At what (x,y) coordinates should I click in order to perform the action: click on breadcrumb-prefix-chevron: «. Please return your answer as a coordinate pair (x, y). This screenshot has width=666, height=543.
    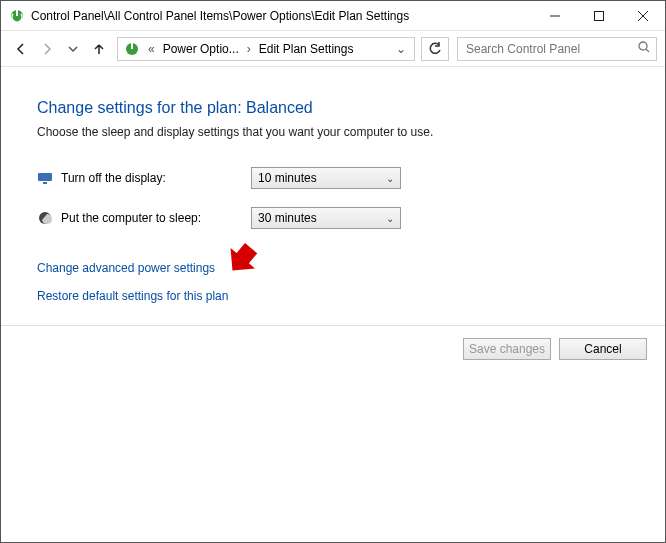
    Looking at the image, I should click on (152, 49).